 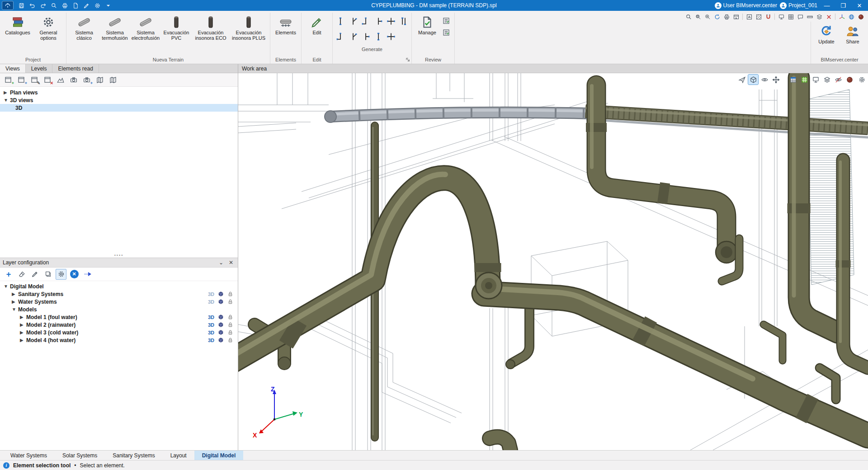 I want to click on collapse-panel-button: ⌄, so click(x=221, y=263).